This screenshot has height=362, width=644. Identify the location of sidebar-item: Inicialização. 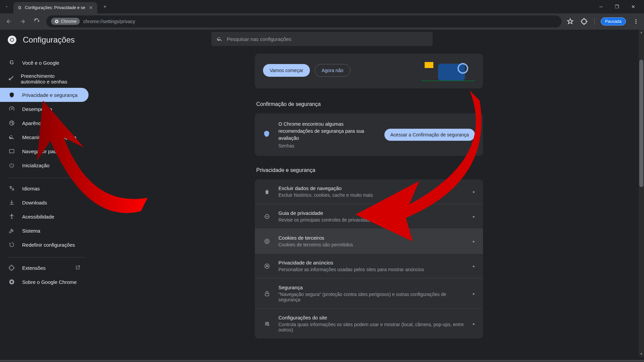
(44, 165).